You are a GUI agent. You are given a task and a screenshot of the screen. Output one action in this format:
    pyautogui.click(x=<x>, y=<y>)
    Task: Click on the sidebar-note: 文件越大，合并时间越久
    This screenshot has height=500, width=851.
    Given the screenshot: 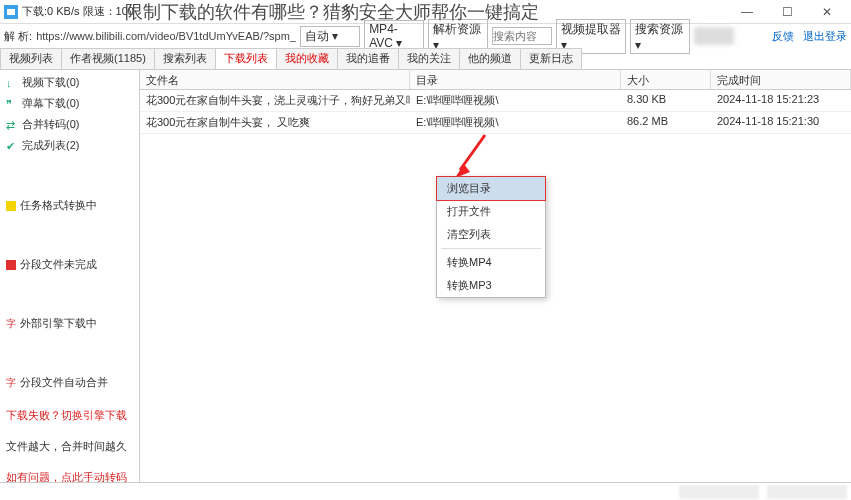 What is the action you would take?
    pyautogui.click(x=70, y=446)
    